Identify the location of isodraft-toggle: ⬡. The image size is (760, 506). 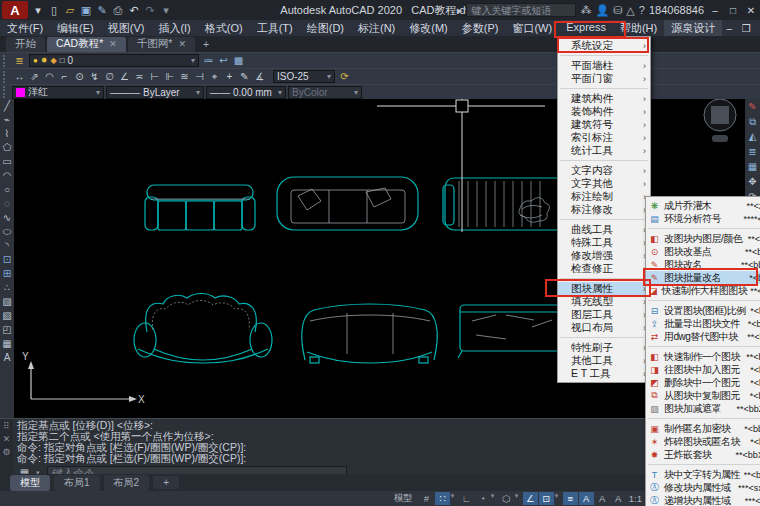
(506, 498).